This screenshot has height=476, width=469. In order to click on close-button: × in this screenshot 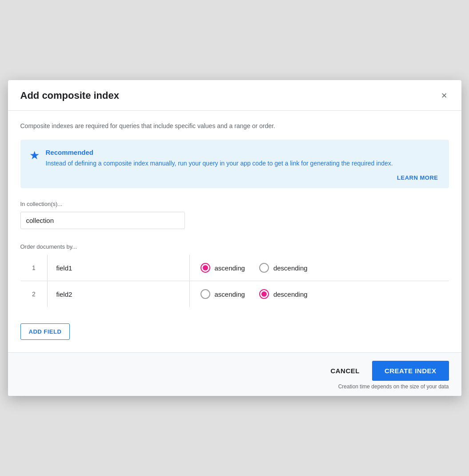, I will do `click(445, 96)`.